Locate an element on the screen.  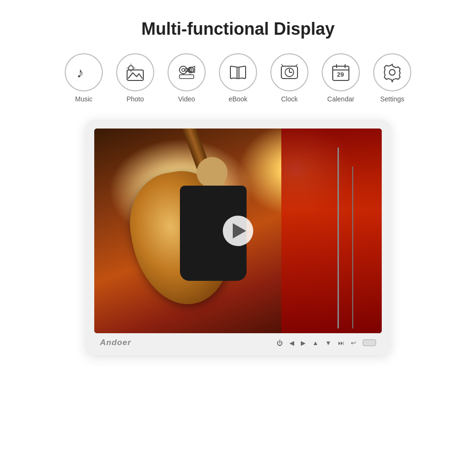
calendar-icon: 29 is located at coordinates (341, 72).